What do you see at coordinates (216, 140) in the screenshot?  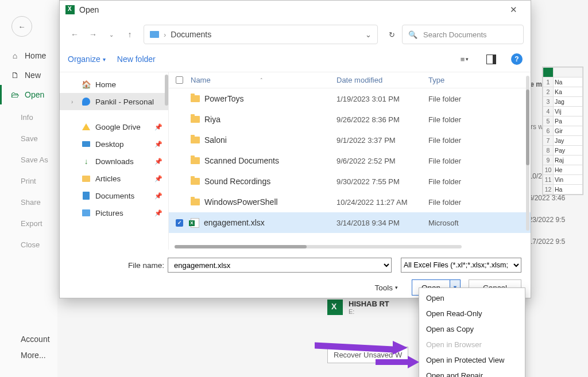 I see `file-name: Saloni` at bounding box center [216, 140].